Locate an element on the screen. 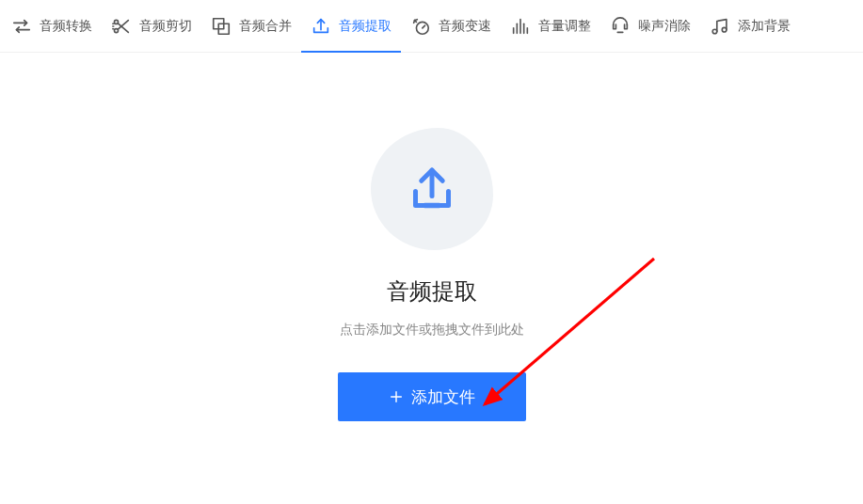 Image resolution: width=863 pixels, height=504 pixels. tab-label: 音频剪切 is located at coordinates (166, 26).